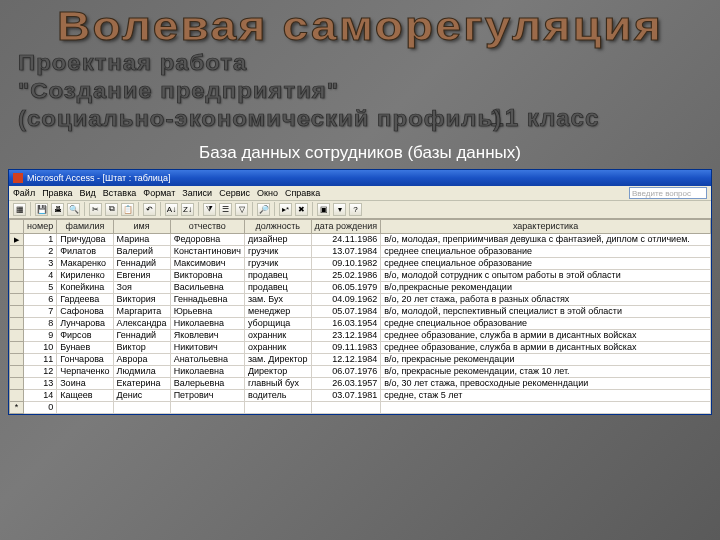  What do you see at coordinates (360, 347) in the screenshot?
I see `table-row: 10БунаевВикторНикитовичохранник09.11.198…` at bounding box center [360, 347].